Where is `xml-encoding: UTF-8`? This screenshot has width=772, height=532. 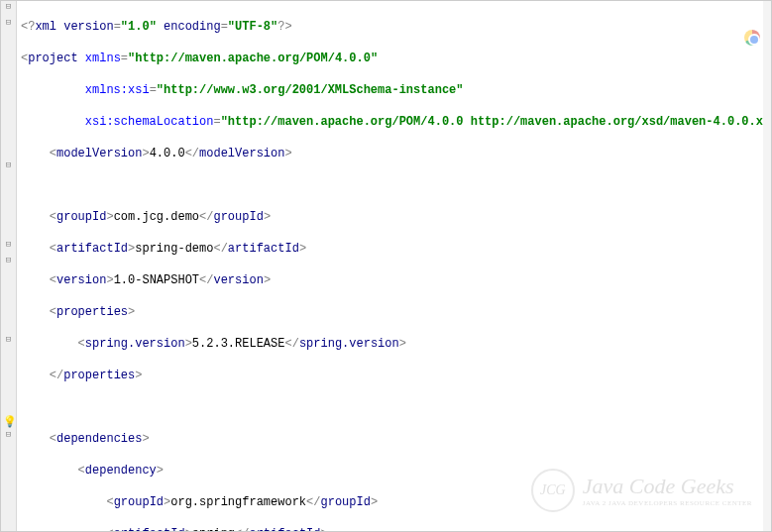
xml-encoding: UTF-8 is located at coordinates (253, 27).